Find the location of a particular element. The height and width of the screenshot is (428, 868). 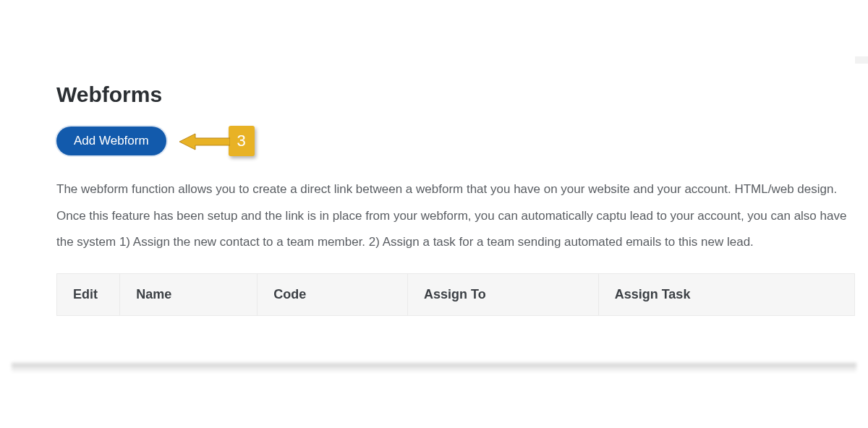

column-header-edit: Edit is located at coordinates (88, 294).